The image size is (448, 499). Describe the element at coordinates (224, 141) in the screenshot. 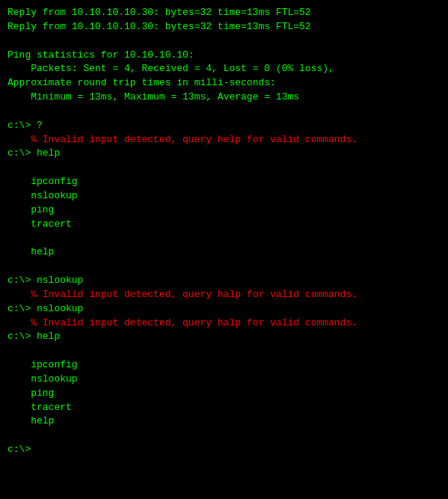

I see `error-line: % Invalid input detected, query help for…` at that location.